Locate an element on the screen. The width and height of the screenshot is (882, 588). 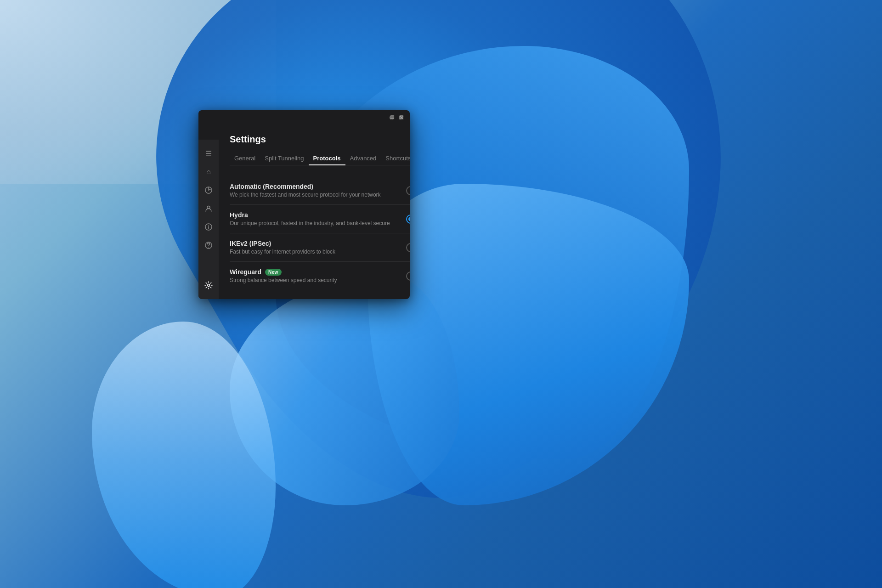
protocol-item-wireguard: Wireguard New Strong balance between spe… is located at coordinates (320, 276).